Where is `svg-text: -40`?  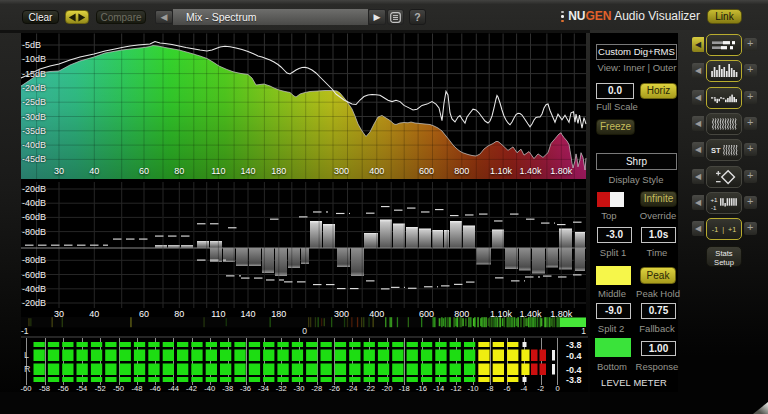
svg-text: -40 is located at coordinates (210, 388).